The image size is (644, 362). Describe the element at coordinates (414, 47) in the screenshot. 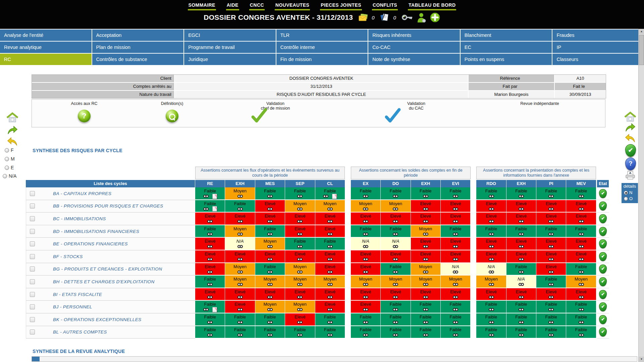

I see `nav-cell: Co-CAC` at that location.